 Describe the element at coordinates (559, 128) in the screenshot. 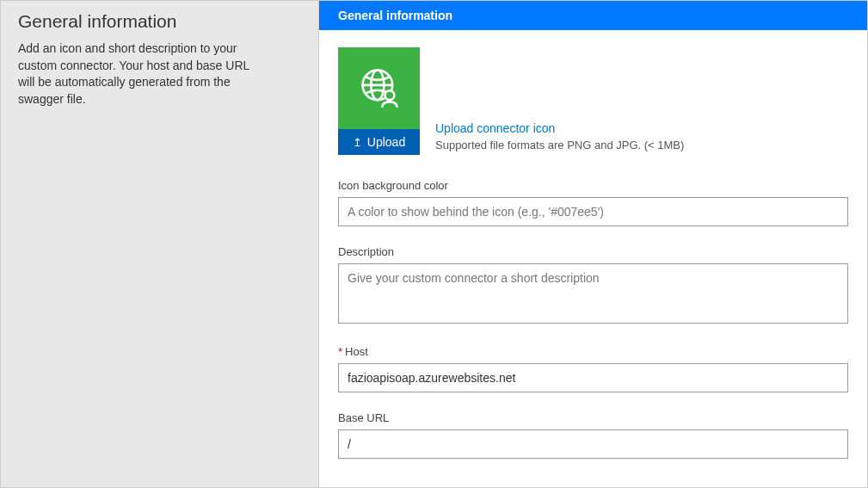

I see `upload-icon-link: Upload connector icon` at that location.